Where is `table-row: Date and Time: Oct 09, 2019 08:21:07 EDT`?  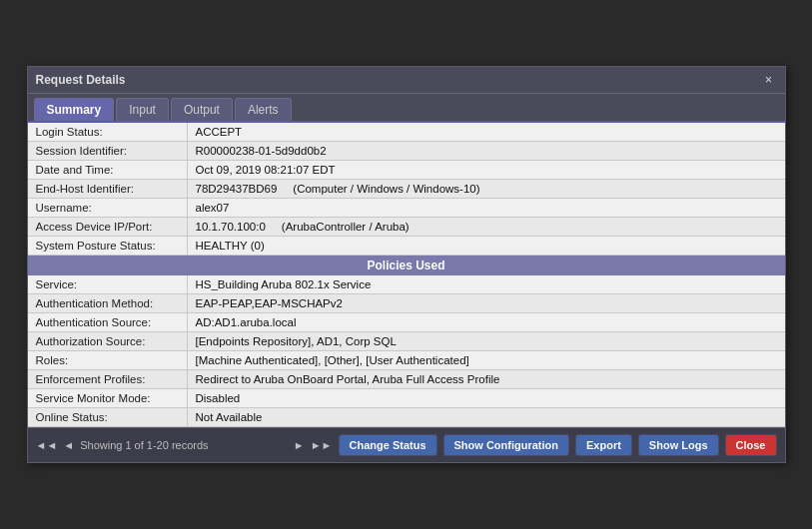 table-row: Date and Time: Oct 09, 2019 08:21:07 EDT is located at coordinates (406, 170).